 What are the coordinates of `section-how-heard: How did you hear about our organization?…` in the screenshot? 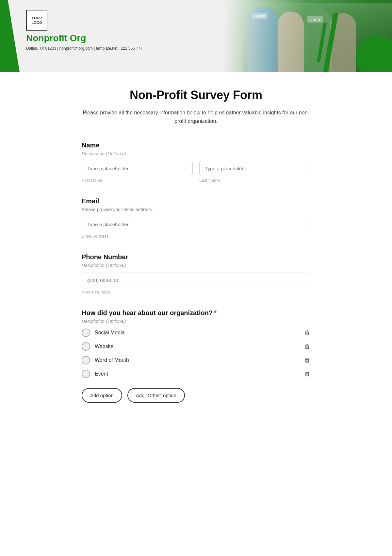 It's located at (196, 356).